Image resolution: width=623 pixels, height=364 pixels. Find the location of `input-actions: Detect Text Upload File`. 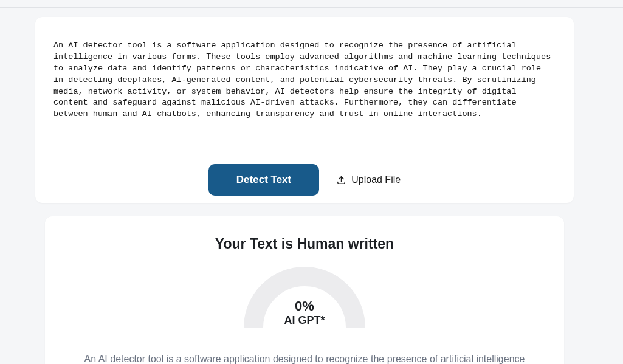

input-actions: Detect Text Upload File is located at coordinates (305, 180).